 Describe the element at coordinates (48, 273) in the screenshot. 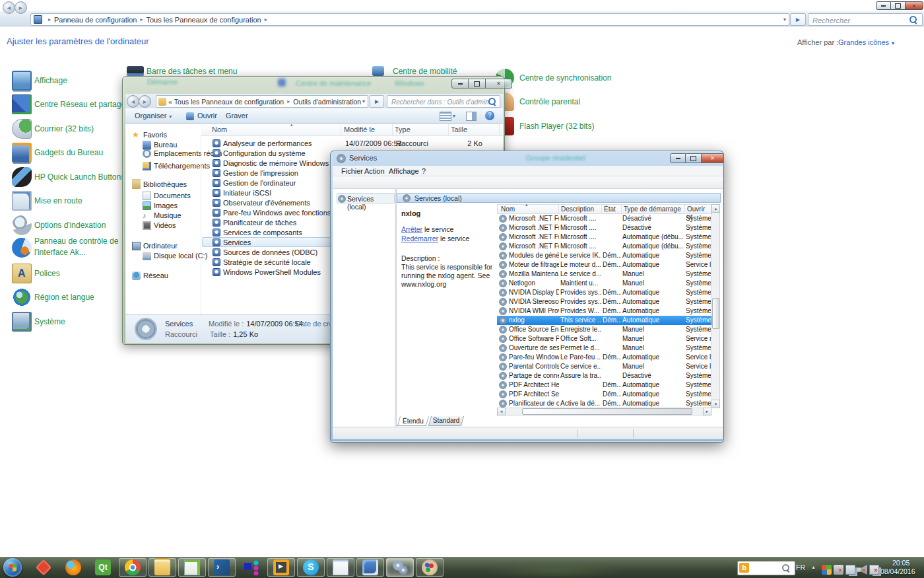

I see `control-panel-item: Polices` at that location.